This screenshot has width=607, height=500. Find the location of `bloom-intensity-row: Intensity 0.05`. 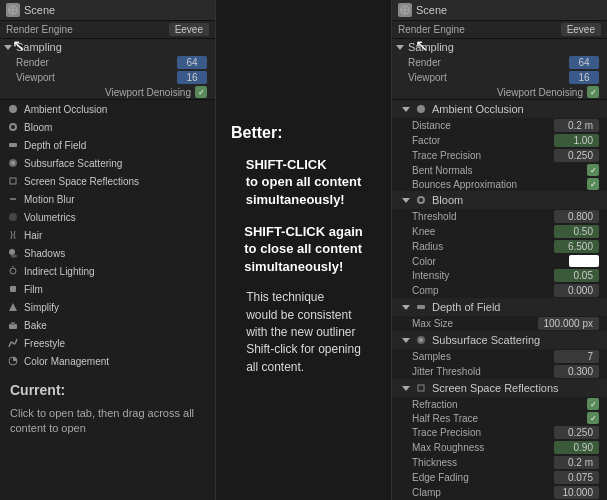

bloom-intensity-row: Intensity 0.05 is located at coordinates (500, 276).